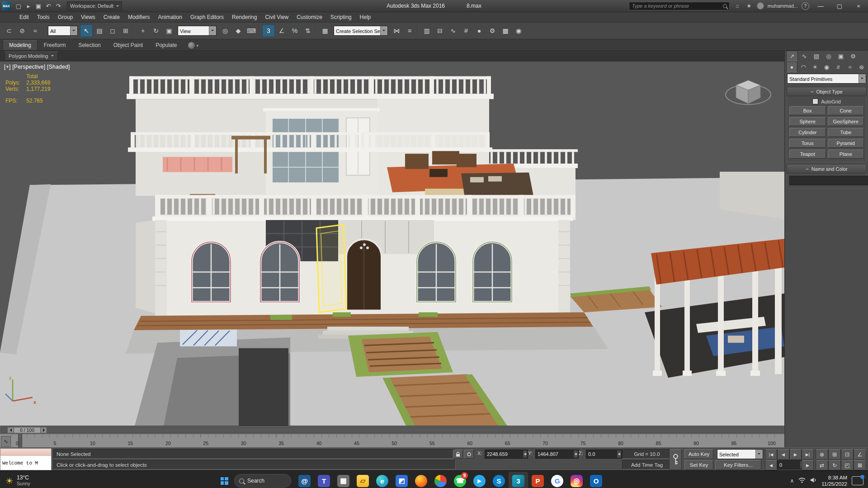 The width and height of the screenshot is (868, 488). Describe the element at coordinates (392, 430) in the screenshot. I see `time-slider: 0 / 100` at that location.